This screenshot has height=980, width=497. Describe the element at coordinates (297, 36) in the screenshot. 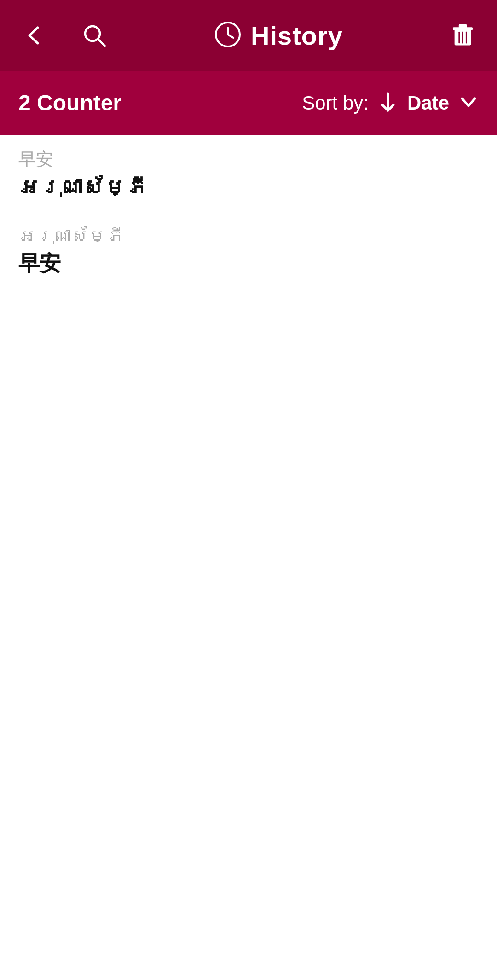

I see `page-title: History` at that location.